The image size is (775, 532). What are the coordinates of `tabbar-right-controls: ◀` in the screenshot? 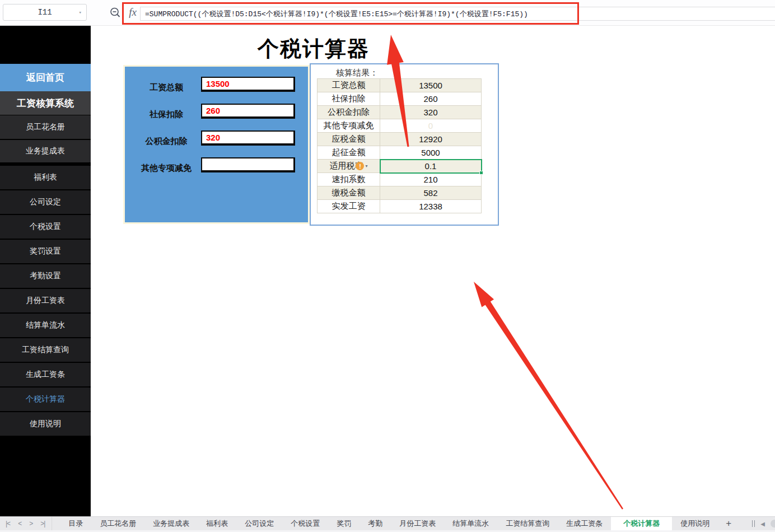 It's located at (764, 524).